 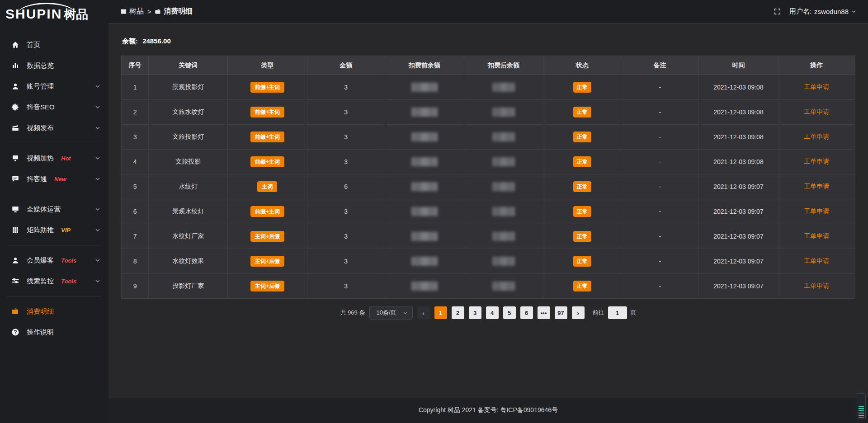 What do you see at coordinates (501, 313) in the screenshot?
I see `page-number-buttons: 123456•••97` at bounding box center [501, 313].